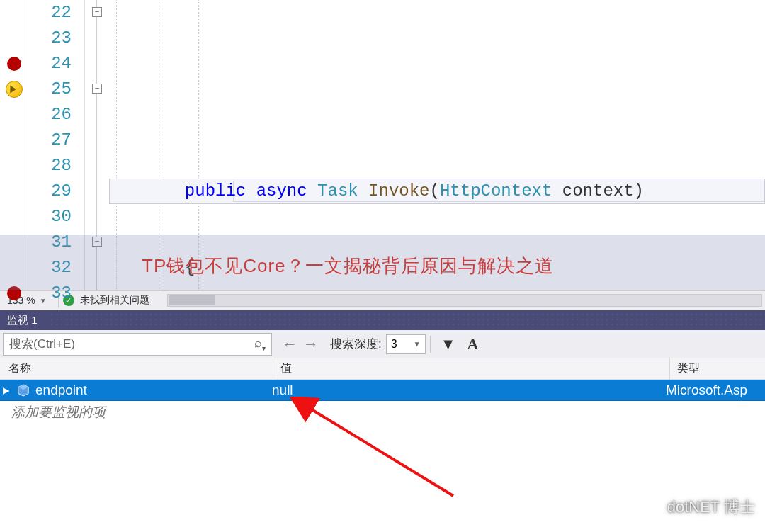  I want to click on line-number: 22, so click(57, 13).